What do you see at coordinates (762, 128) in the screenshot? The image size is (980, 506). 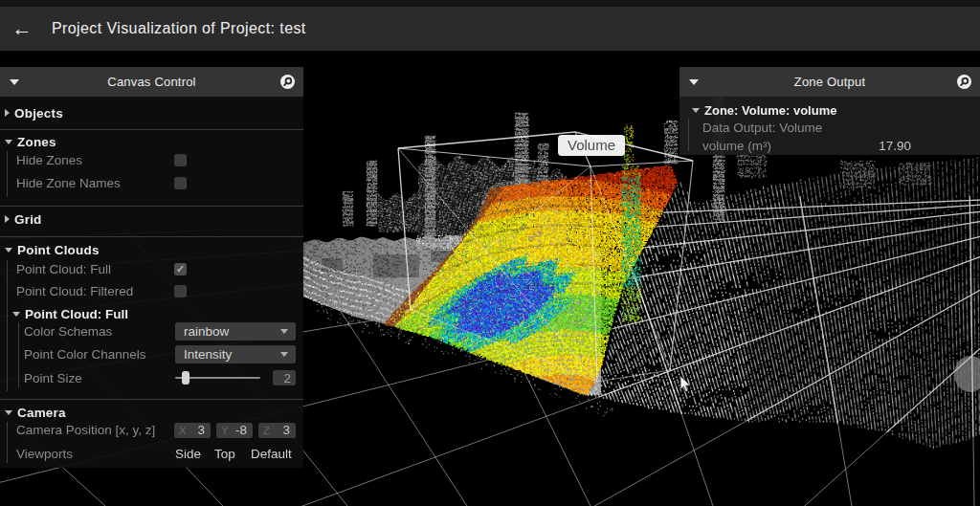 I see `data-output-label: Data Output: Volume` at bounding box center [762, 128].